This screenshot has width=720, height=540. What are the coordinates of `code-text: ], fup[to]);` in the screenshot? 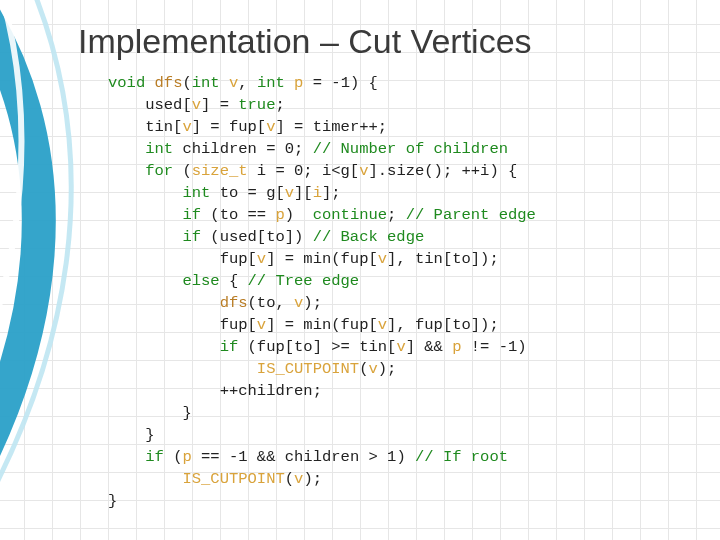 It's located at (443, 325).